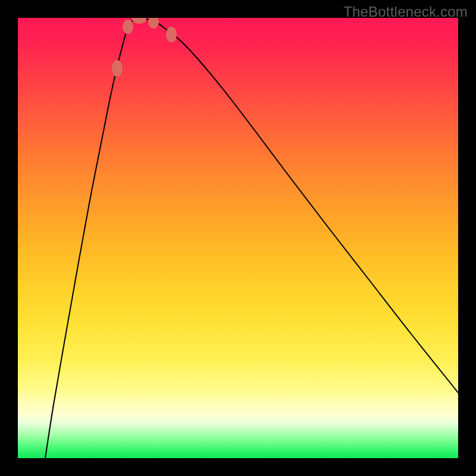 The image size is (476, 476). I want to click on marker-right-upper, so click(171, 35).